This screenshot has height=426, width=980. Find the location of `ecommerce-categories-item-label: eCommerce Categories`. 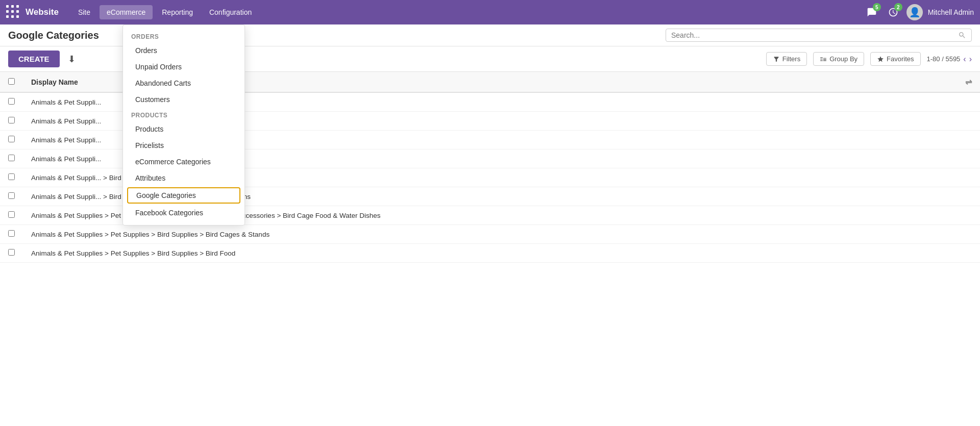

ecommerce-categories-item-label: eCommerce Categories is located at coordinates (173, 162).